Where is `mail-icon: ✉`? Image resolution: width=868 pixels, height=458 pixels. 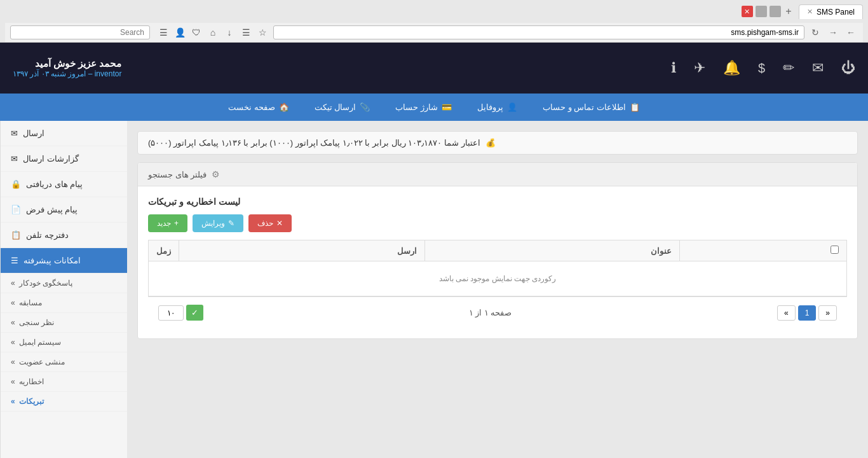
mail-icon: ✉ is located at coordinates (818, 68).